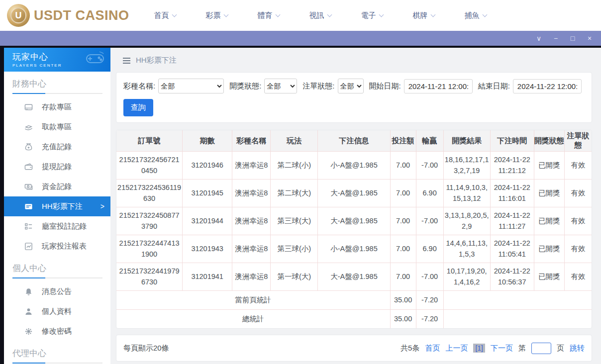 The image size is (601, 364). What do you see at coordinates (29, 206) in the screenshot?
I see `lottery-ticket-icon` at bounding box center [29, 206].